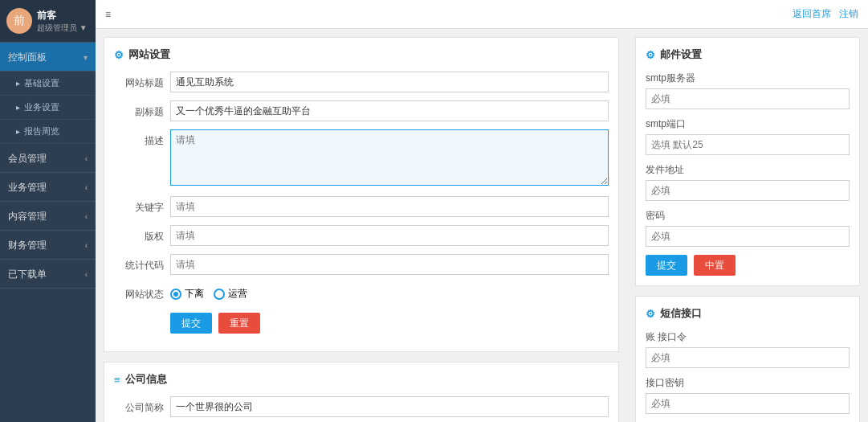  Describe the element at coordinates (389, 407) in the screenshot. I see `company-name-input` at that location.